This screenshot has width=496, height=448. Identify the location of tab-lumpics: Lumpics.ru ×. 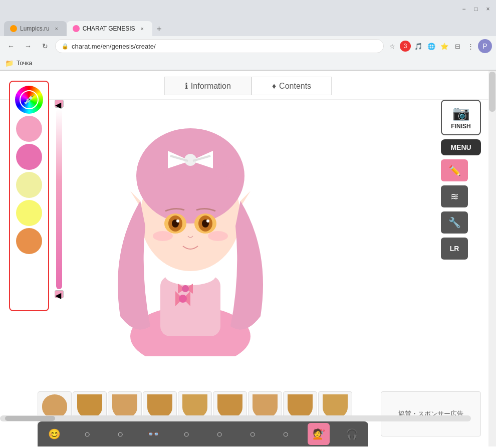
(35, 29).